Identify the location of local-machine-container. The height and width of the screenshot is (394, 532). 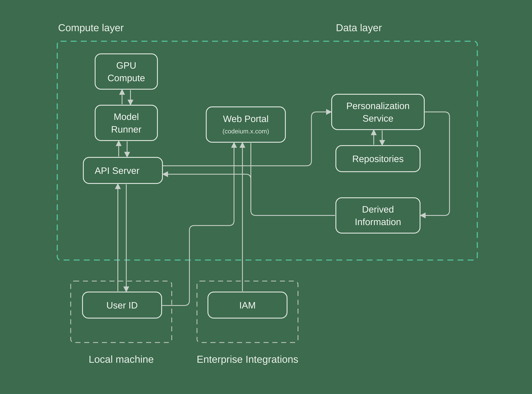
(121, 312).